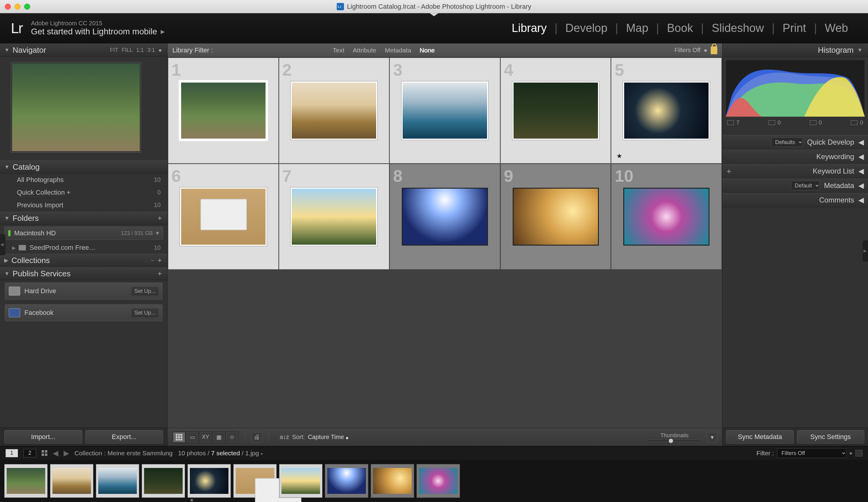 The image size is (868, 502). I want to click on add-keyword-button: +, so click(729, 171).